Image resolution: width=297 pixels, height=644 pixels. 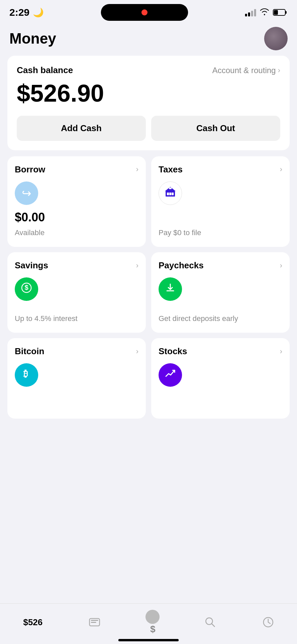 What do you see at coordinates (276, 39) in the screenshot?
I see `avatar` at bounding box center [276, 39].